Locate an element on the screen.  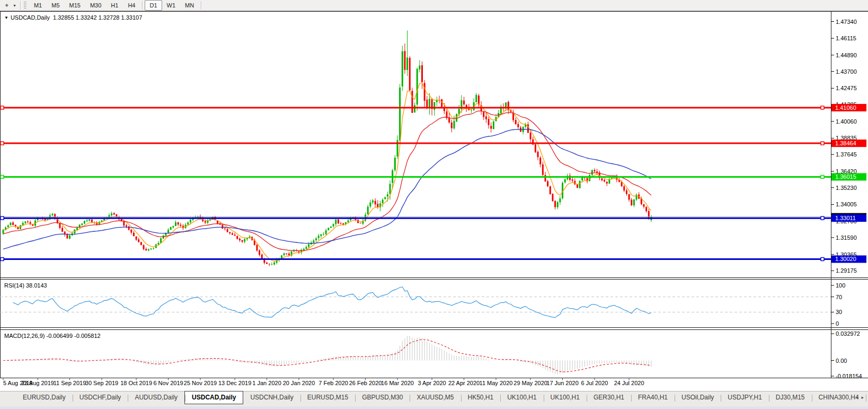
bottom-status-strip is located at coordinates (434, 407).